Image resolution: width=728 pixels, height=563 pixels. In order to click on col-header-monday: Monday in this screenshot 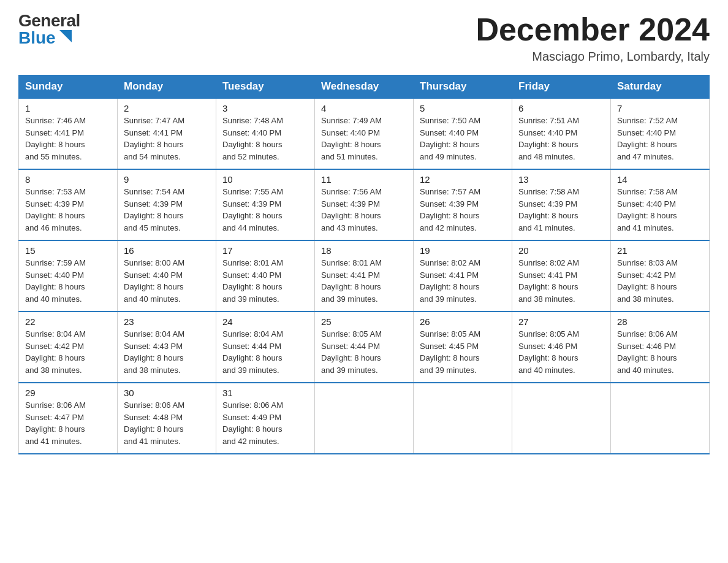, I will do `click(167, 87)`.